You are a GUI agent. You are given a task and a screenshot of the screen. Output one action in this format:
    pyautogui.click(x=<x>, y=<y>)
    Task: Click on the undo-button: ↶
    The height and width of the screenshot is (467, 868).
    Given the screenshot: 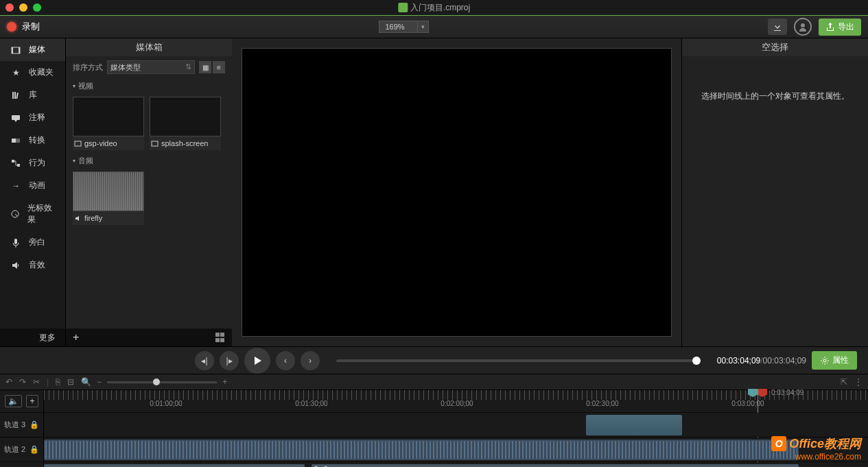 What is the action you would take?
    pyautogui.click(x=9, y=382)
    